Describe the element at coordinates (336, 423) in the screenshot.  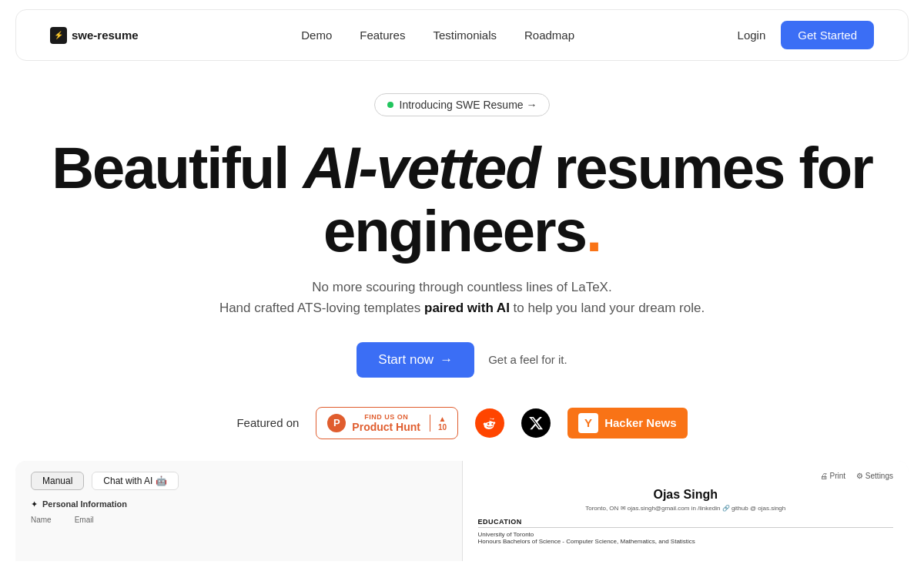
I see `product-hunt-icon: P` at that location.